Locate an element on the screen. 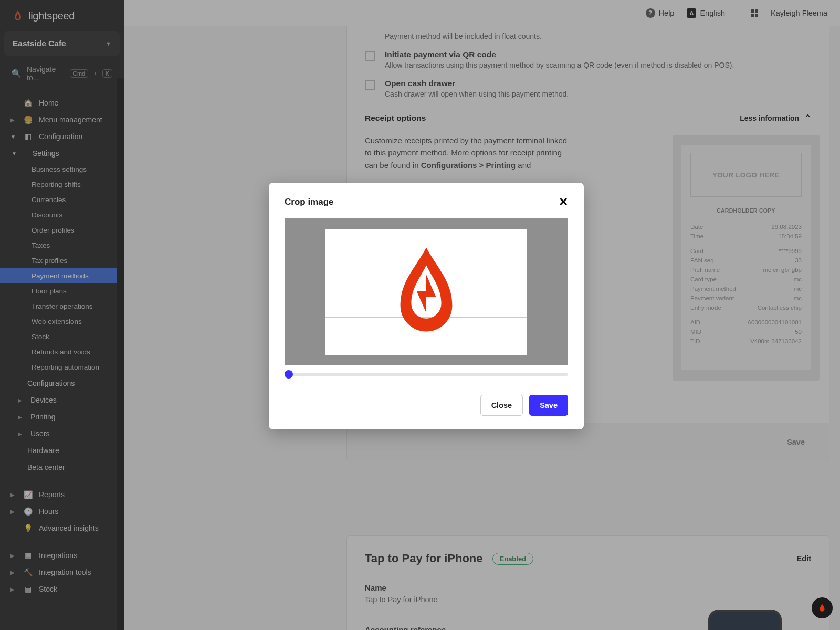  close-icon: ✕ is located at coordinates (563, 202).